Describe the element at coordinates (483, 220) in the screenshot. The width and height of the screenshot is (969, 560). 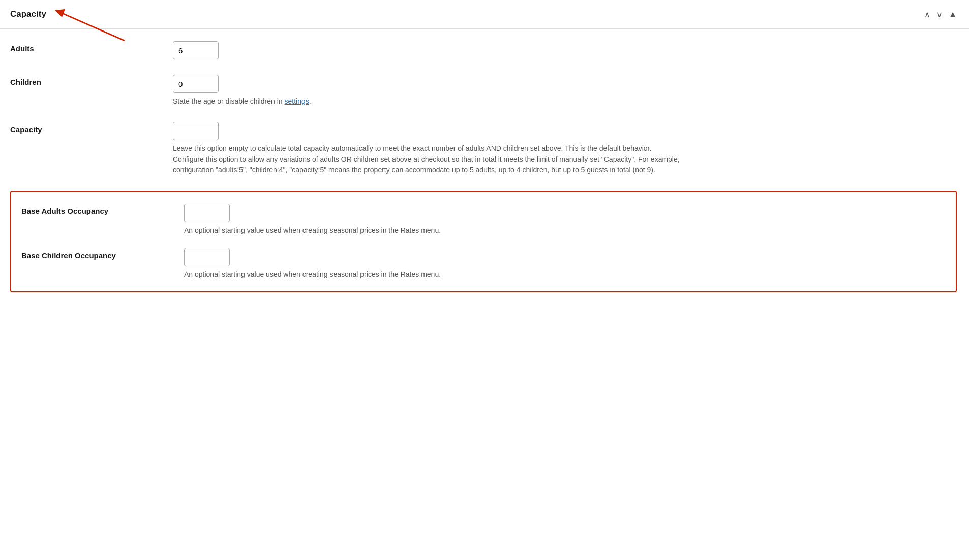
I see `base-adults-row: Base Adults Occupancy An optional starti…` at that location.